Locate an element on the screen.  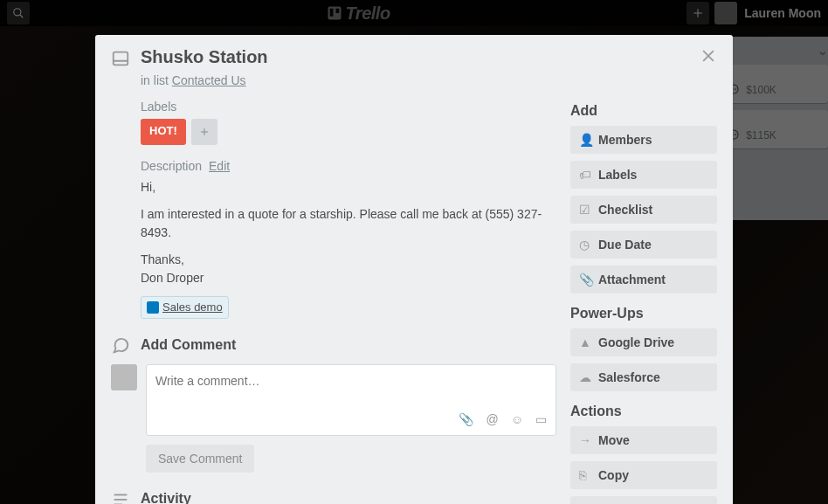
activity-heading: Activity is located at coordinates (166, 498).